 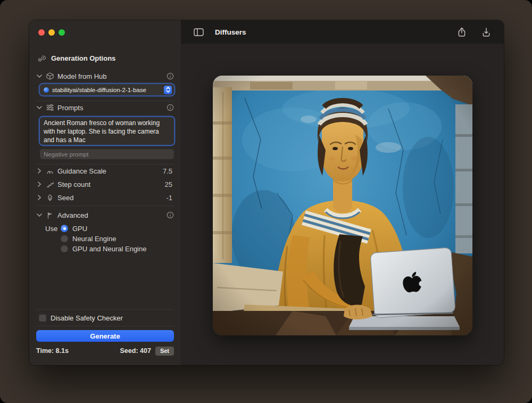 I want to click on status-bar: Time: 8.1s Seed: 407 Set, so click(x=105, y=351).